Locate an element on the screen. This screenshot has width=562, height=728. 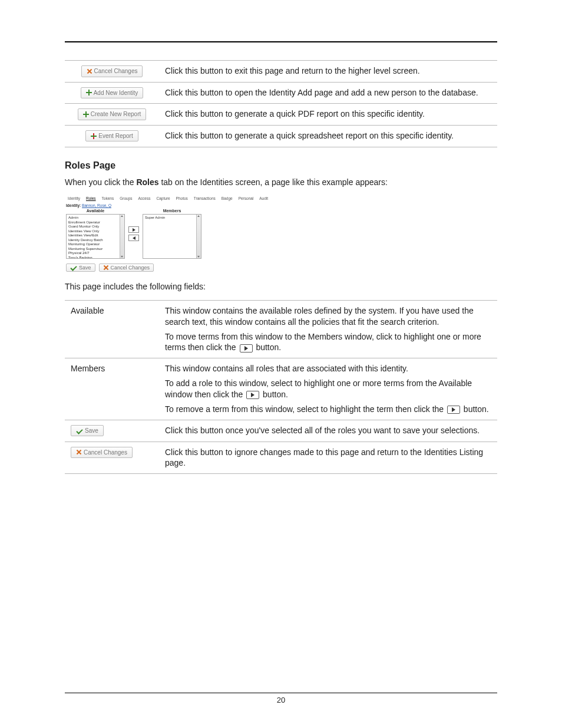
intro-bold: Roles is located at coordinates (147, 182).